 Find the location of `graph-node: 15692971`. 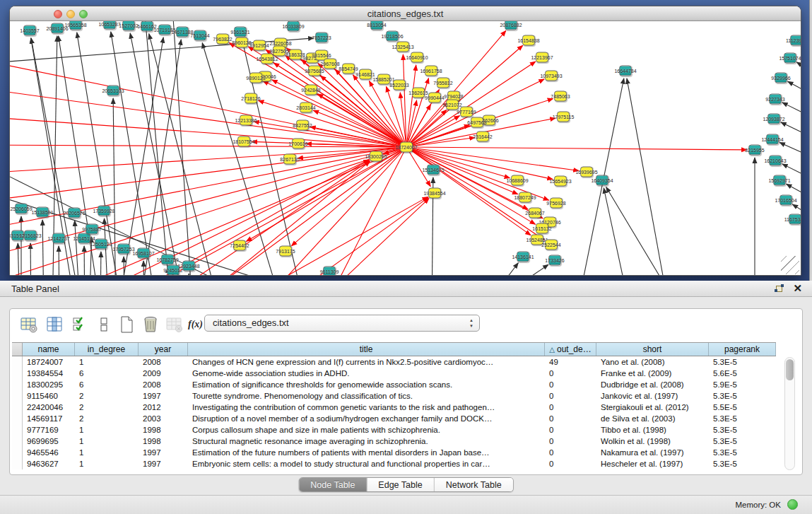

graph-node: 15692971 is located at coordinates (779, 181).